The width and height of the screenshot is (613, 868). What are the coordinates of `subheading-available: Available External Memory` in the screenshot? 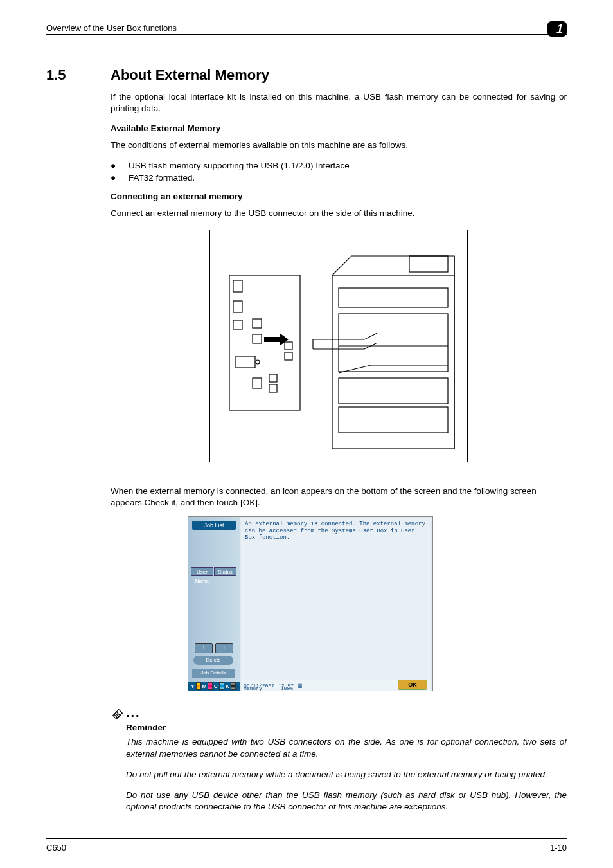 It's located at (339, 129).